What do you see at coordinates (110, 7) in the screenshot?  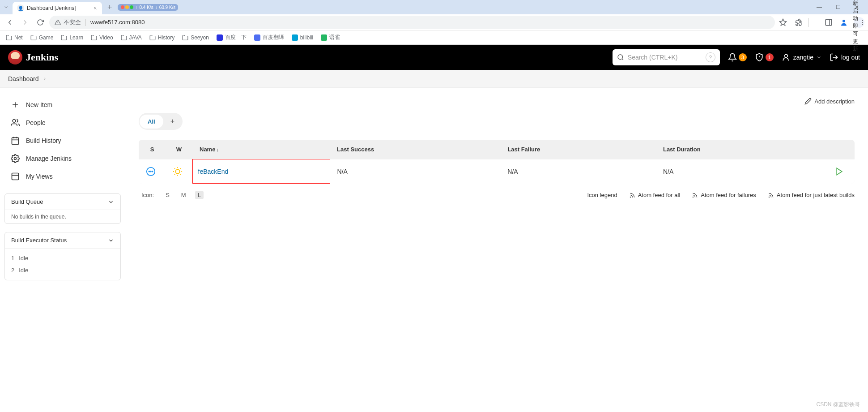 I see `new-tab-button: +` at bounding box center [110, 7].